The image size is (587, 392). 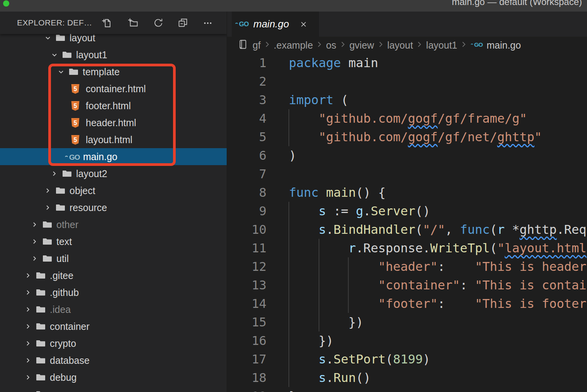 I want to click on window-control-green, so click(x=6, y=3).